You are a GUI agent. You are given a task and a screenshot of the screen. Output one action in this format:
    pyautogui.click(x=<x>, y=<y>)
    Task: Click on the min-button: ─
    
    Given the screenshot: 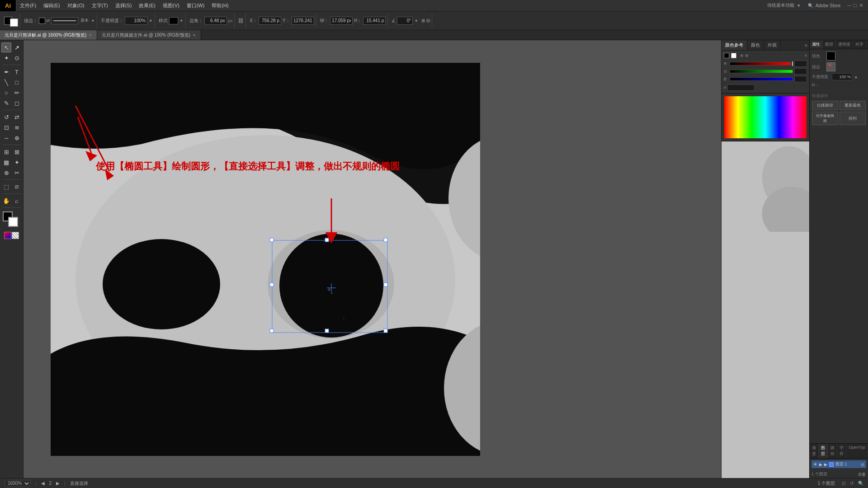 What is the action you would take?
    pyautogui.click(x=849, y=5)
    